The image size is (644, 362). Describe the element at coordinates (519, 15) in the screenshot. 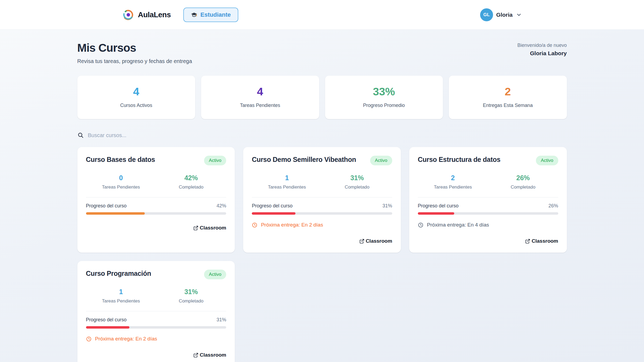

I see `chevron-down-icon` at that location.